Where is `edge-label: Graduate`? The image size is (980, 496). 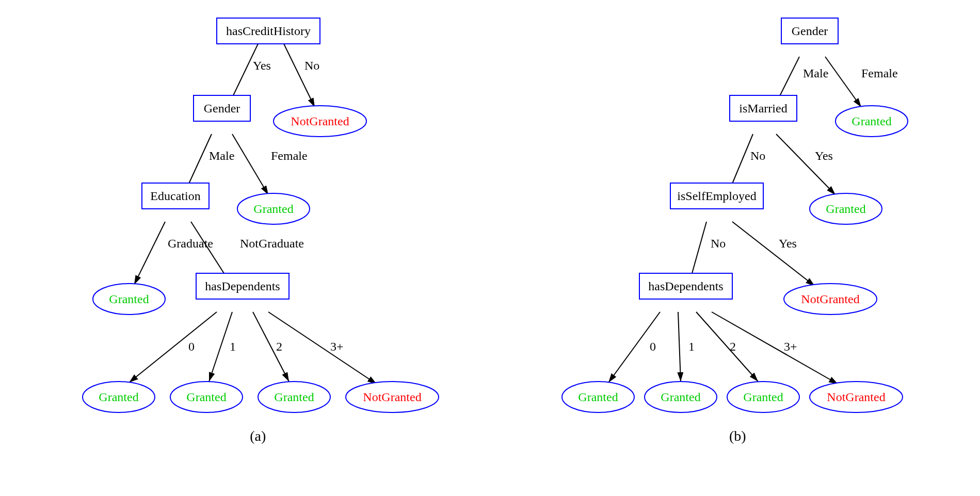
edge-label: Graduate is located at coordinates (190, 243).